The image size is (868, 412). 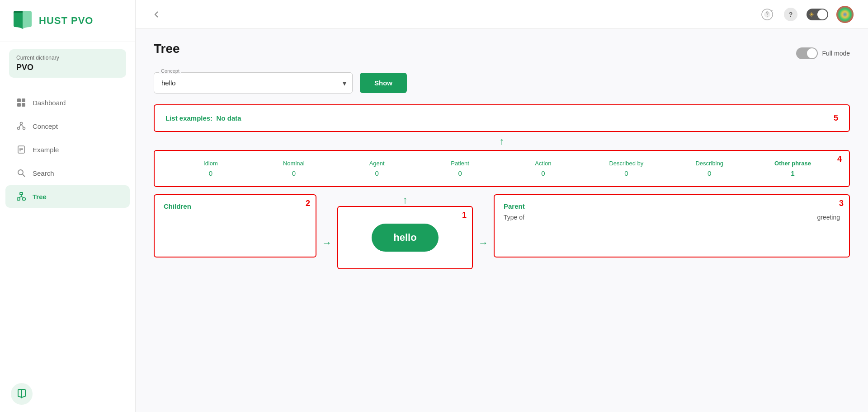 I want to click on stat-agent: Agent 0, so click(x=377, y=169).